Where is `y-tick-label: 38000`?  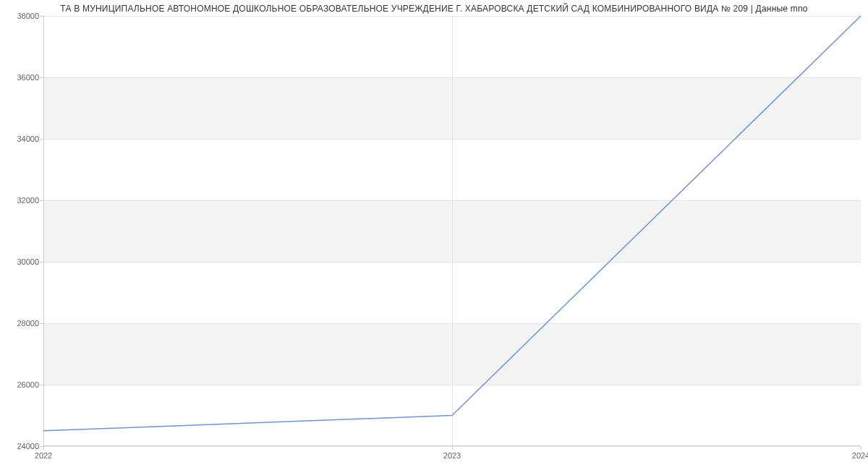 y-tick-label: 38000 is located at coordinates (21, 16).